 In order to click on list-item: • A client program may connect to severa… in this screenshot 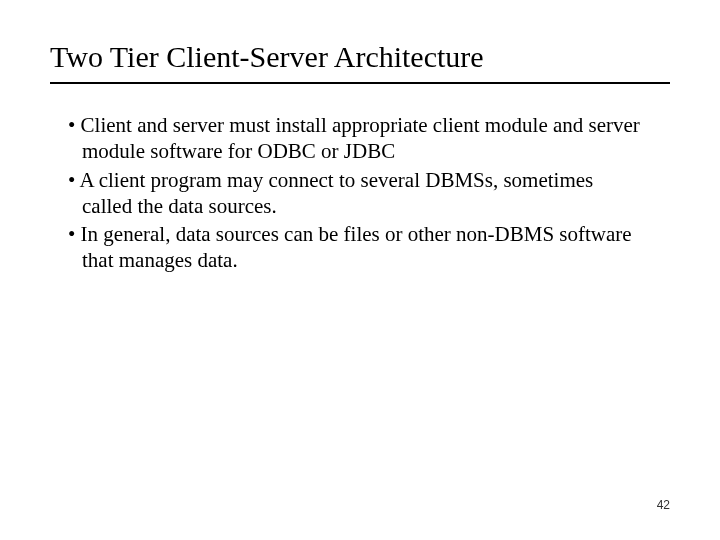, I will do `click(354, 194)`.